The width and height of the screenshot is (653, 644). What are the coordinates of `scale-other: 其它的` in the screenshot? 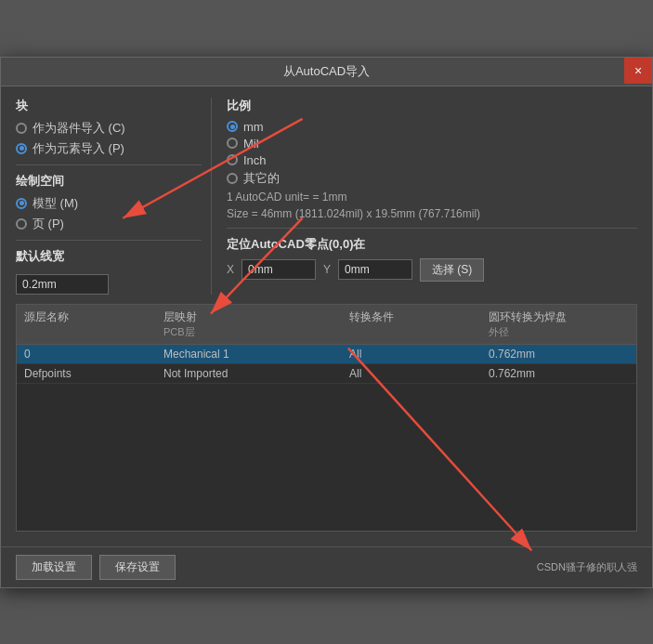 It's located at (432, 178).